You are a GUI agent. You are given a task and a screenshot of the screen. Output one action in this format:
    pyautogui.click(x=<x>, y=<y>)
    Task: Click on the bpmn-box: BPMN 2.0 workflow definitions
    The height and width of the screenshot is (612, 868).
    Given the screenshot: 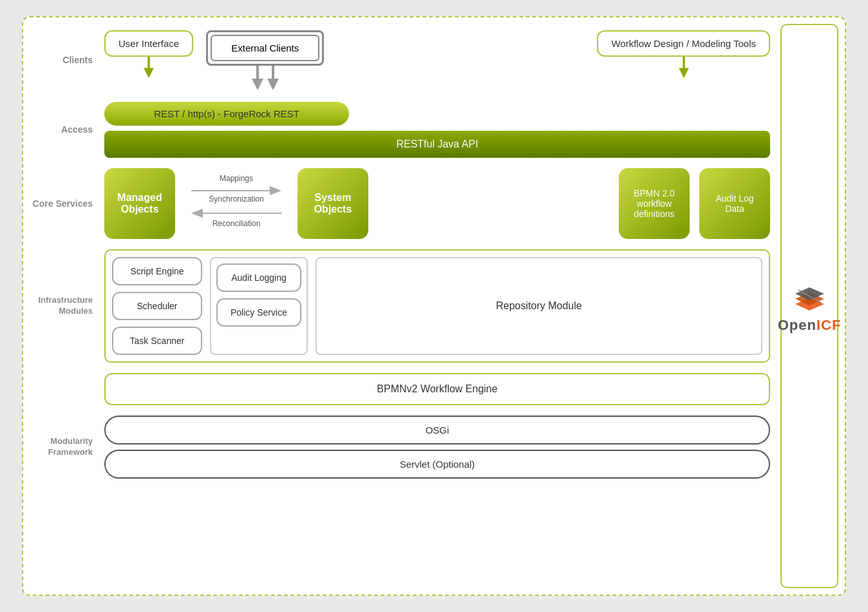 What is the action you would take?
    pyautogui.click(x=654, y=204)
    